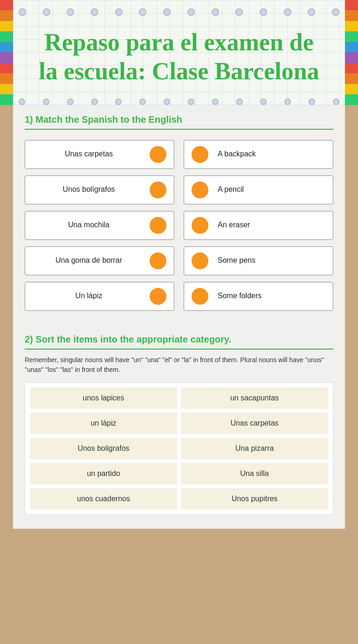  Describe the element at coordinates (100, 225) in the screenshot. I see `match-left-3: Una mochila` at that location.